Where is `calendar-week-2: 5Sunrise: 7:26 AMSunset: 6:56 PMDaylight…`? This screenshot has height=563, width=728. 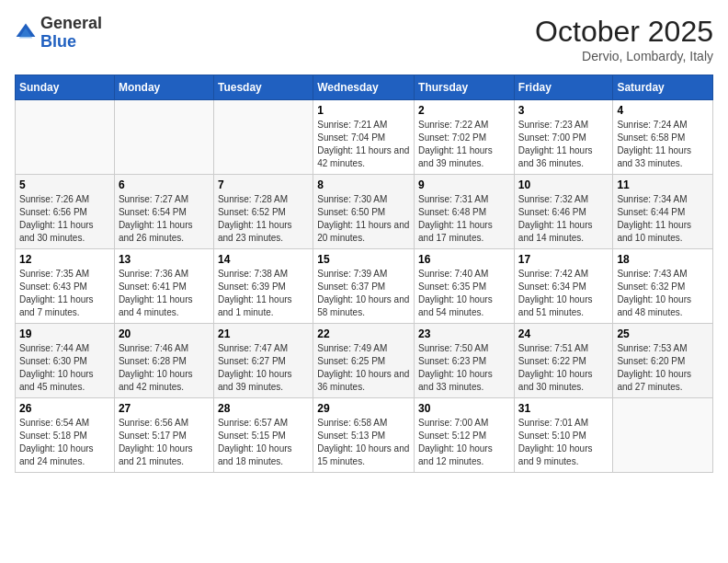
calendar-week-2: 5Sunrise: 7:26 AMSunset: 6:56 PMDaylight… is located at coordinates (364, 212).